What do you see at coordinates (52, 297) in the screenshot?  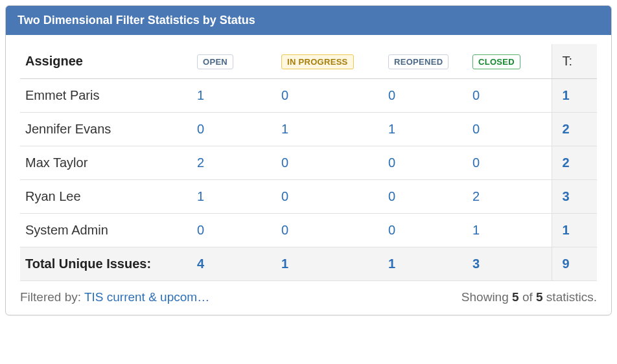 I see `filtered-by-label: Filtered by:` at bounding box center [52, 297].